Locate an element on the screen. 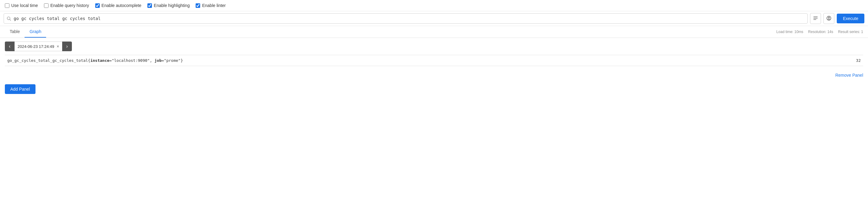 The width and height of the screenshot is (868, 214). remove-panel-row: Remove Panel is located at coordinates (434, 75).